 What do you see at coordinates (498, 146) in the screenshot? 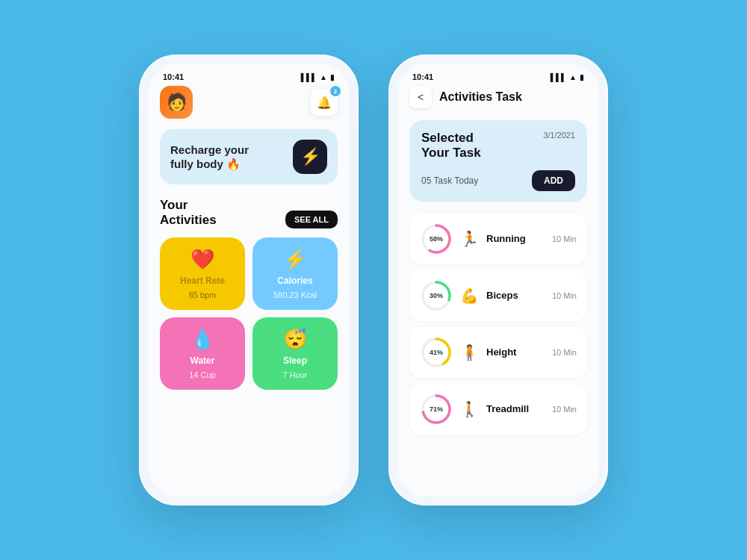
I see `task-card-header: Selected Your Task 3/1/2021` at bounding box center [498, 146].